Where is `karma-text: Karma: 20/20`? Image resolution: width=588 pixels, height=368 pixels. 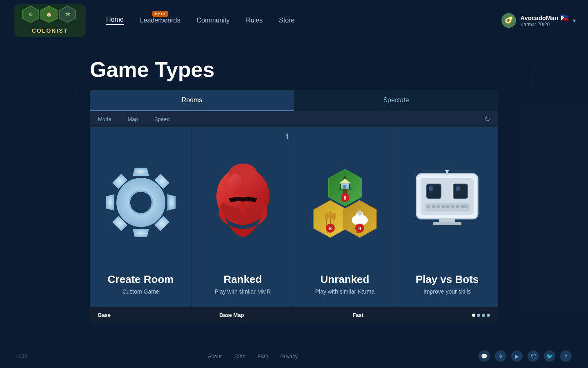
karma-text: Karma: 20/20 is located at coordinates (535, 25).